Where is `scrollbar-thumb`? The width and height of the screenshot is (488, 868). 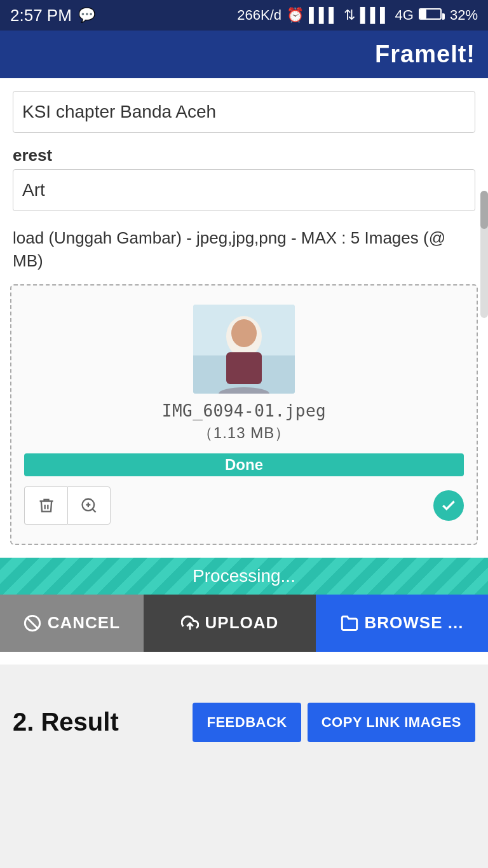
scrollbar-thumb is located at coordinates (484, 210).